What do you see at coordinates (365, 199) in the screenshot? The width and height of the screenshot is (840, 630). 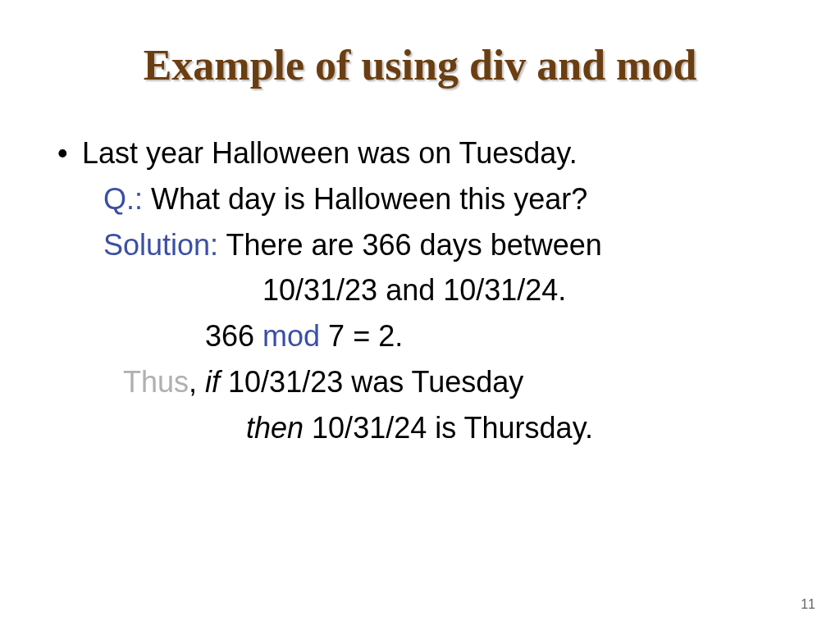 I see `question-text: What day is Halloween this year?` at bounding box center [365, 199].